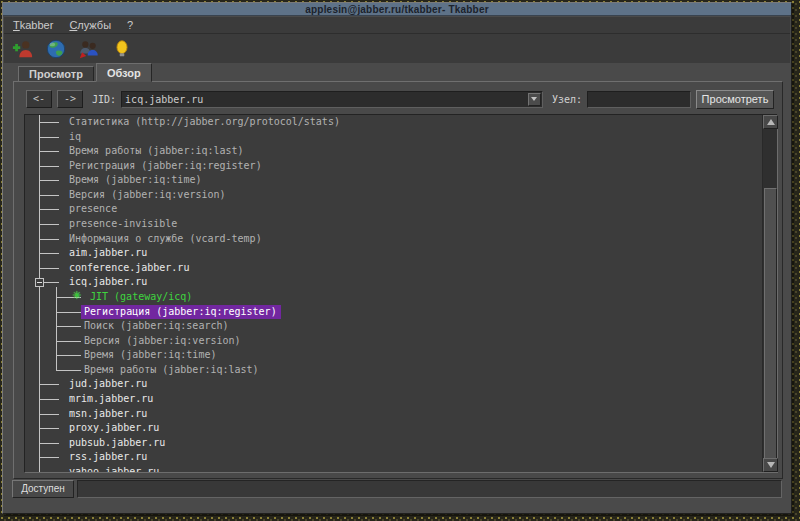 The width and height of the screenshot is (800, 521). Describe the element at coordinates (397, 10) in the screenshot. I see `title-bar: applesin@jabber.ru/tkabber- Tkabber` at that location.